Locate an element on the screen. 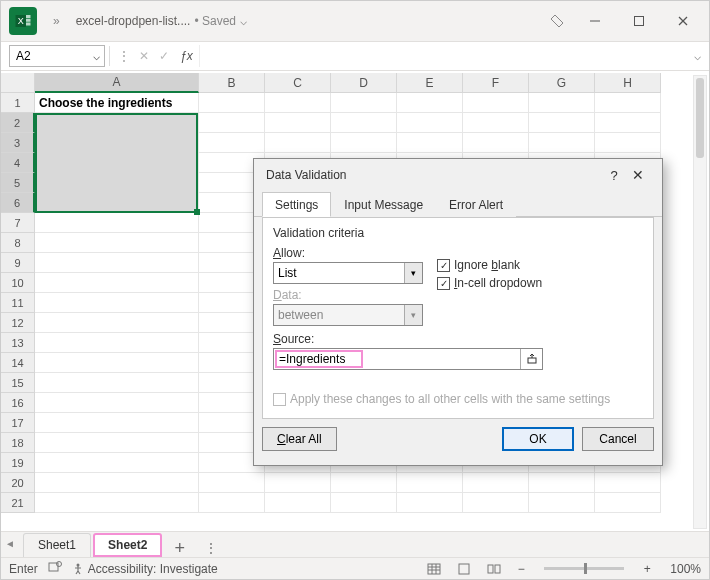 The image size is (710, 580). normal-view-icon is located at coordinates (434, 569).